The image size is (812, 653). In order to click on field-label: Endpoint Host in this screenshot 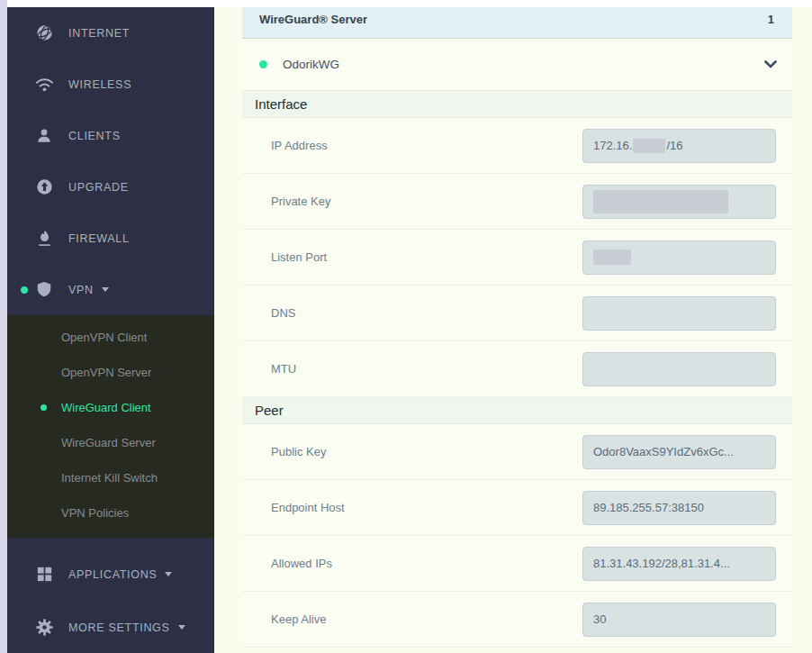, I will do `click(308, 508)`.